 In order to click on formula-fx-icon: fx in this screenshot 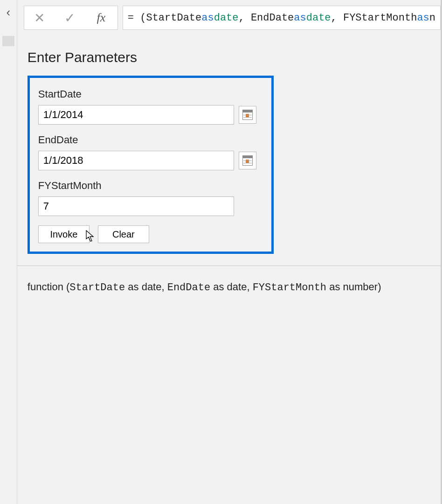, I will do `click(101, 18)`.